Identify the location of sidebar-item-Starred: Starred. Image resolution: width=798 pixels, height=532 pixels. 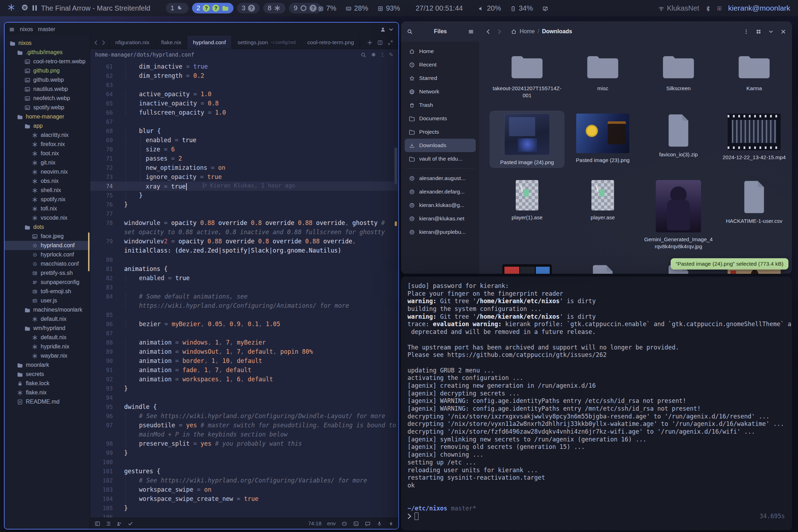
(440, 78).